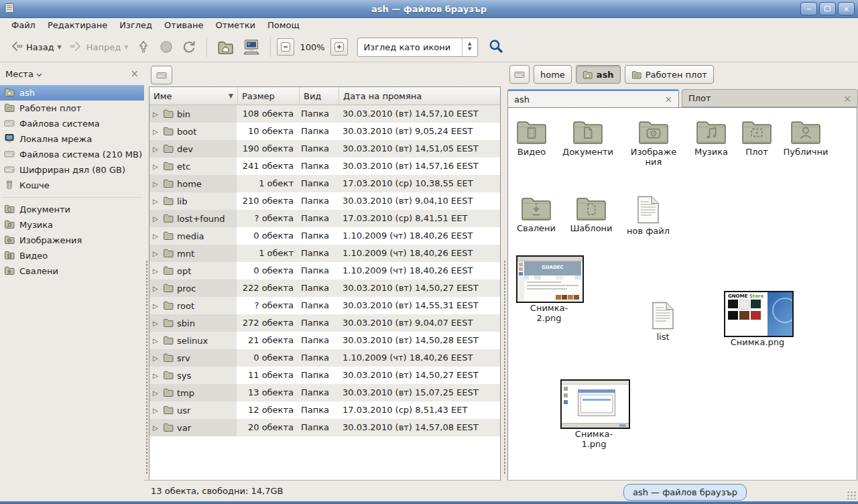  Describe the element at coordinates (284, 25) in the screenshot. I see `menu-help: Помощ` at that location.